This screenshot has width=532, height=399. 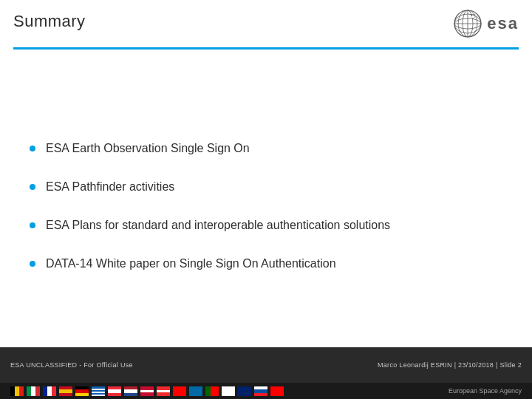 I want to click on footer-bar: ESA UNCLASSIFIED - For Official Use Marc…, so click(x=266, y=365).